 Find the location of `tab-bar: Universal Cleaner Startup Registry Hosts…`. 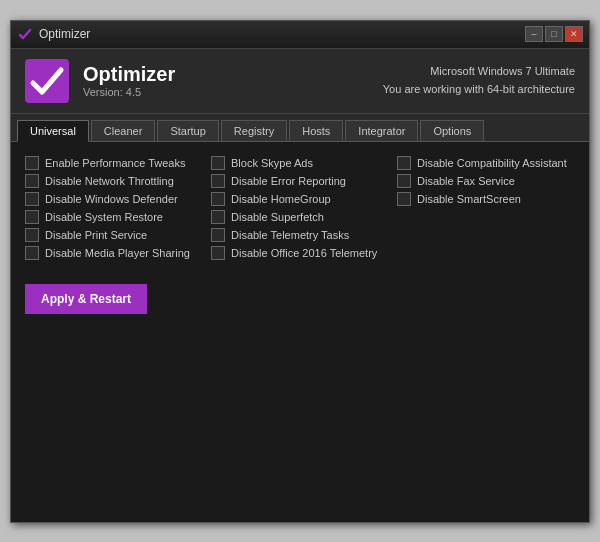

tab-bar: Universal Cleaner Startup Registry Hosts… is located at coordinates (300, 128).